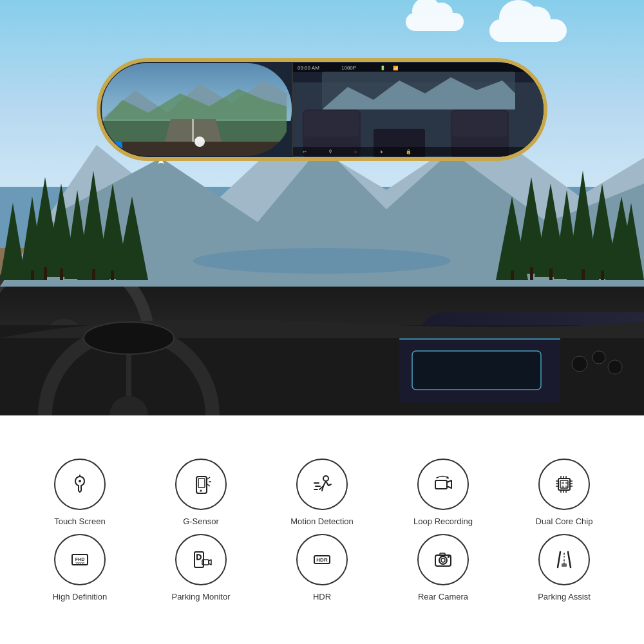 The height and width of the screenshot is (644, 644). Describe the element at coordinates (322, 484) in the screenshot. I see `motion-detection-icon-circle` at that location.